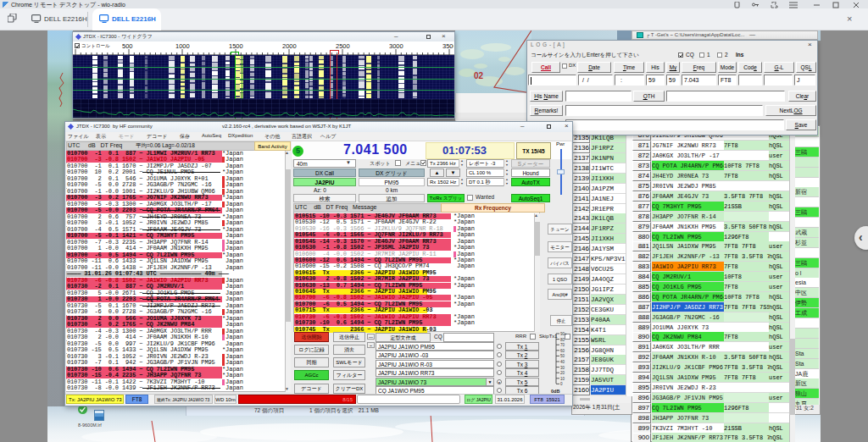 This screenshot has width=868, height=442. What do you see at coordinates (563, 356) in the screenshot?
I see `svg-text: 50` at bounding box center [563, 356].